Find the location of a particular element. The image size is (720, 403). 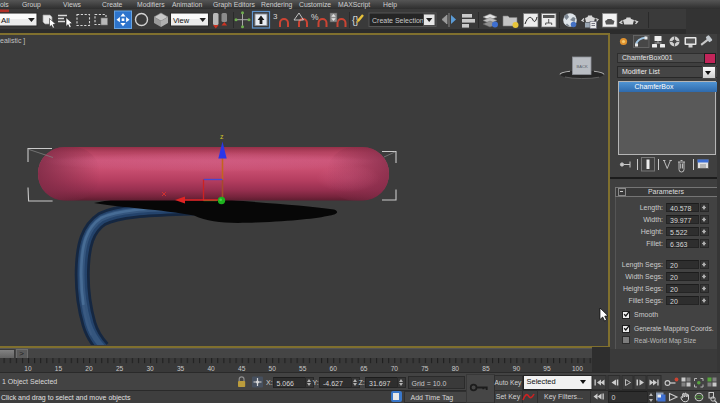

svg-text: 20 is located at coordinates (89, 368).